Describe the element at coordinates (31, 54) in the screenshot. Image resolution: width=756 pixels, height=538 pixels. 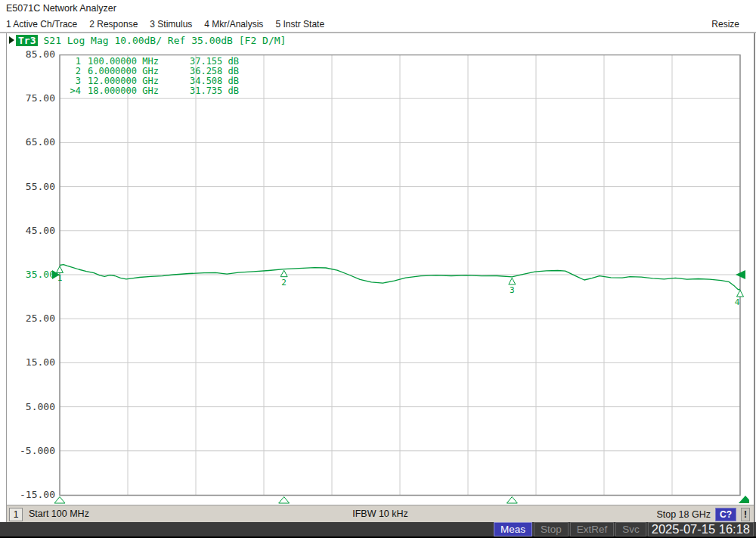
I see `y-axis-label: 85.00` at that location.